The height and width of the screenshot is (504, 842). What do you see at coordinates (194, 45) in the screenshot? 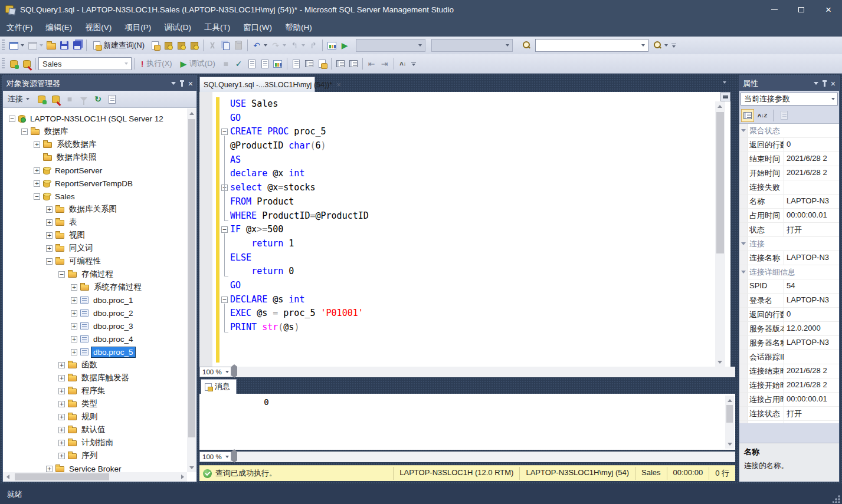
I see `xmla-query-icon` at bounding box center [194, 45].